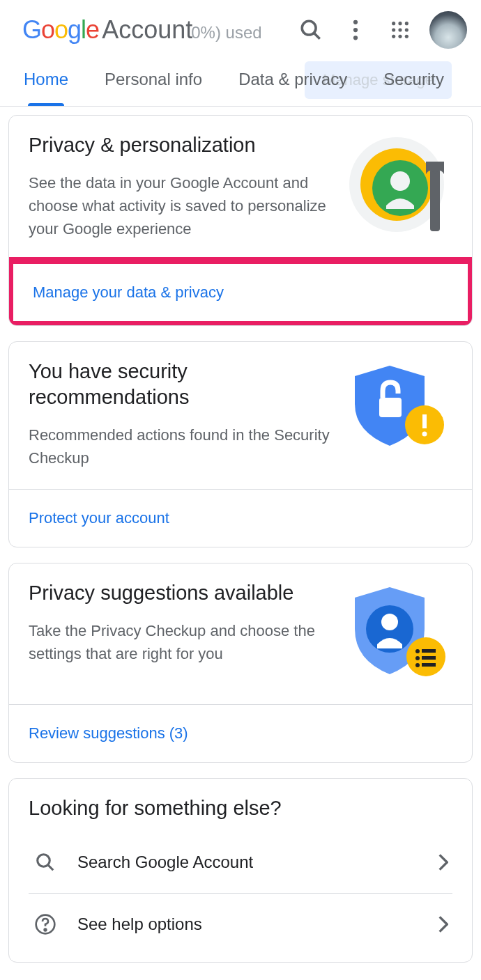 This screenshot has width=481, height=980. Describe the element at coordinates (181, 593) in the screenshot. I see `suggestions-card-title: Privacy suggestions available` at that location.